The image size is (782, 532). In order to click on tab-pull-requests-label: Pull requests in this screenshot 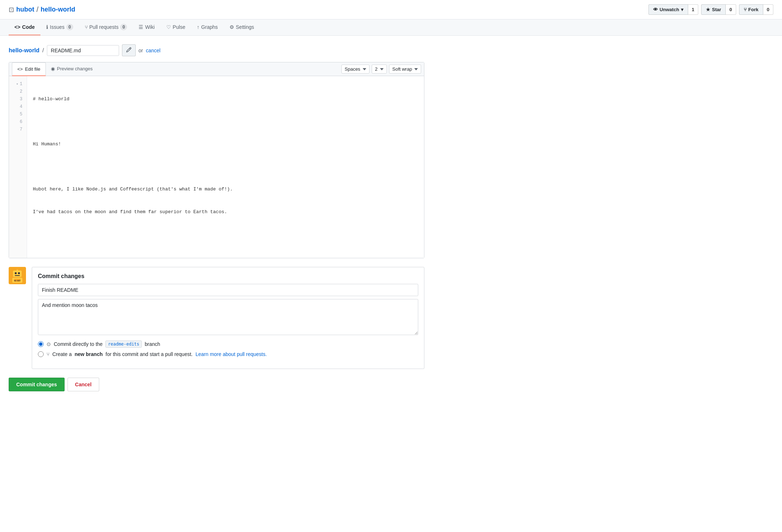, I will do `click(104, 27)`.